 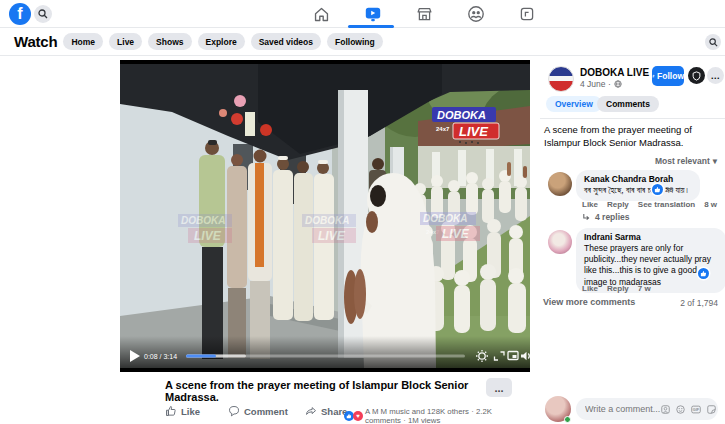 What do you see at coordinates (712, 410) in the screenshot?
I see `sticker-icon` at bounding box center [712, 410].